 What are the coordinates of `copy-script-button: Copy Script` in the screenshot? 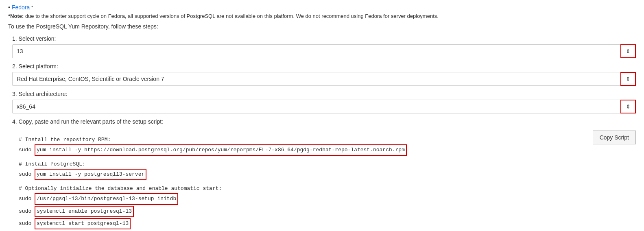 It's located at (614, 137).